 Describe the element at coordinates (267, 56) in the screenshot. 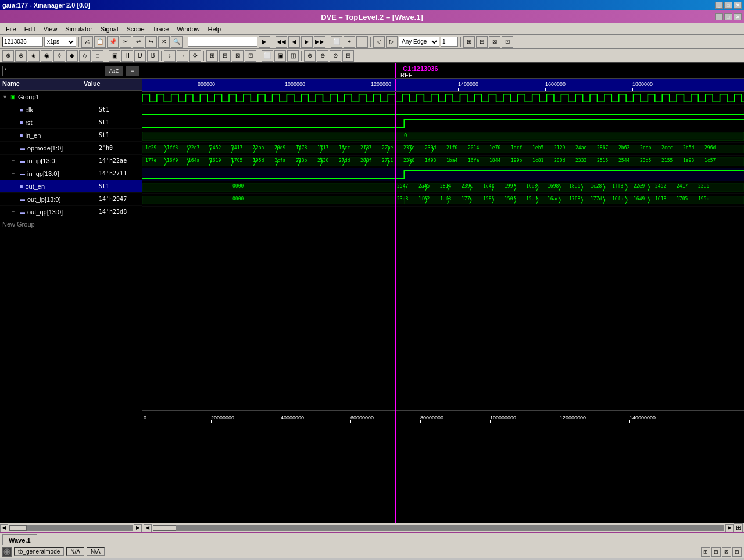

I see `tb2-fit-btn: ⬜` at that location.